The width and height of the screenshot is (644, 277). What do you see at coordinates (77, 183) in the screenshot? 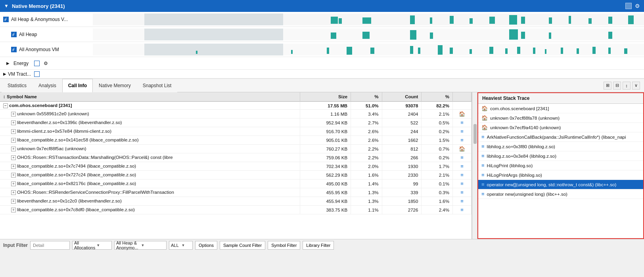
I see `symbol-name-text: libace_compatible.z.so+0x82176c (libace_…` at bounding box center [77, 183].